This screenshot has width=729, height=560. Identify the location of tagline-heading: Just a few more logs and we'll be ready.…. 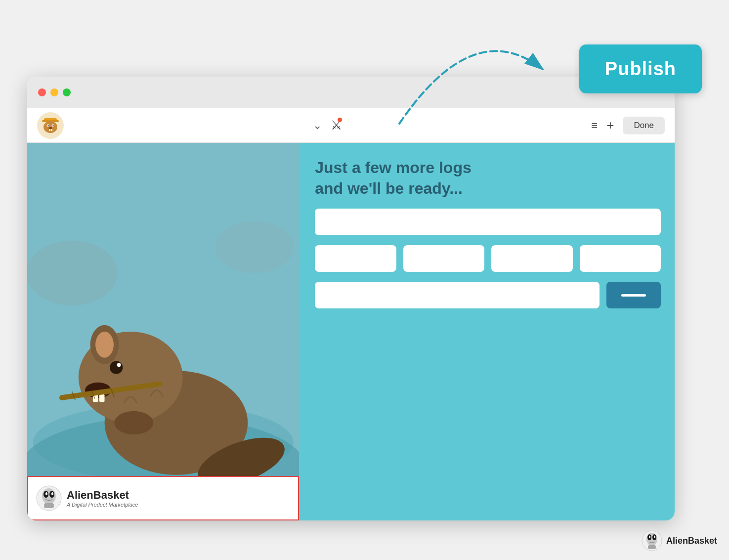
(488, 178).